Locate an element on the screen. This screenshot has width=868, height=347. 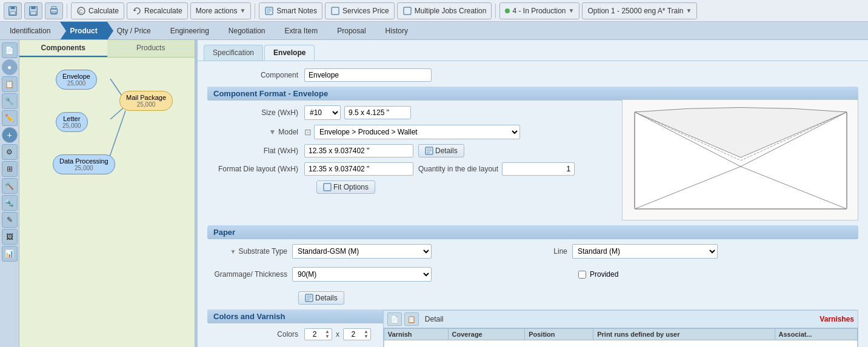
breadcrumb-engineering: Engineering is located at coordinates (190, 30).